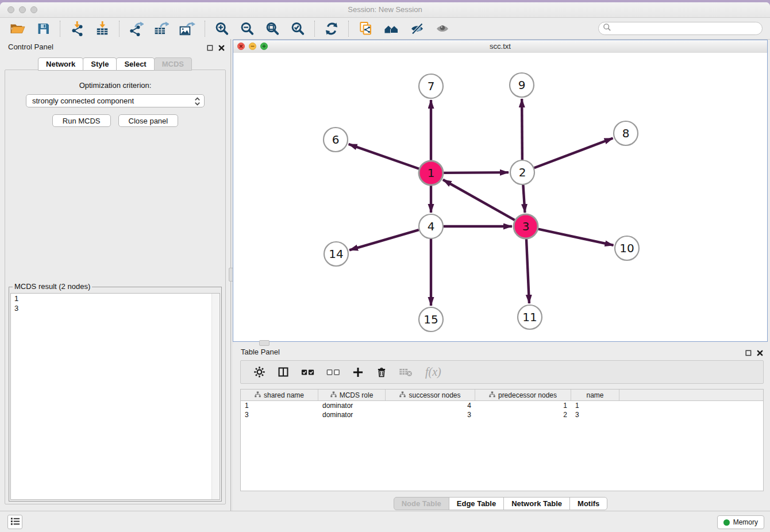  I want to click on cell-name: 3, so click(595, 415).